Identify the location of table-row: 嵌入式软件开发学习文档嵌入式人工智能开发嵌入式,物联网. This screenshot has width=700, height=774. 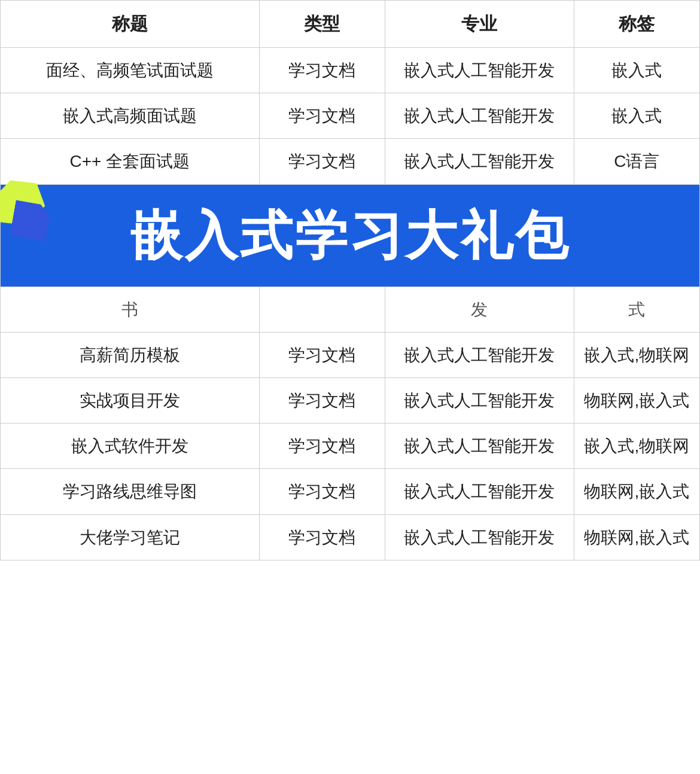
(351, 446).